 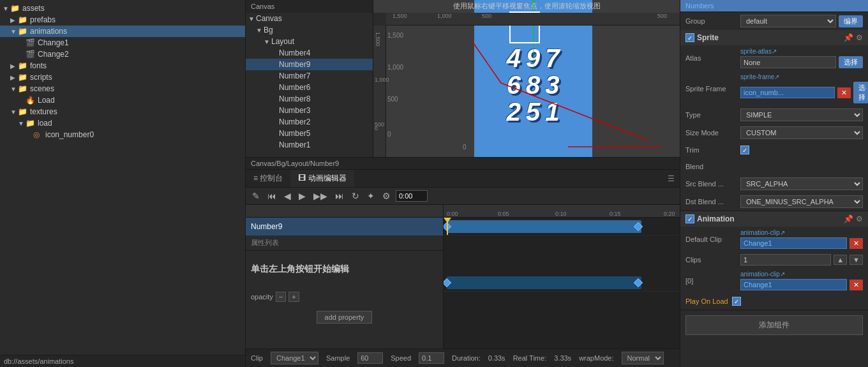 I want to click on node-bg: ▼ Bg, so click(x=309, y=30).